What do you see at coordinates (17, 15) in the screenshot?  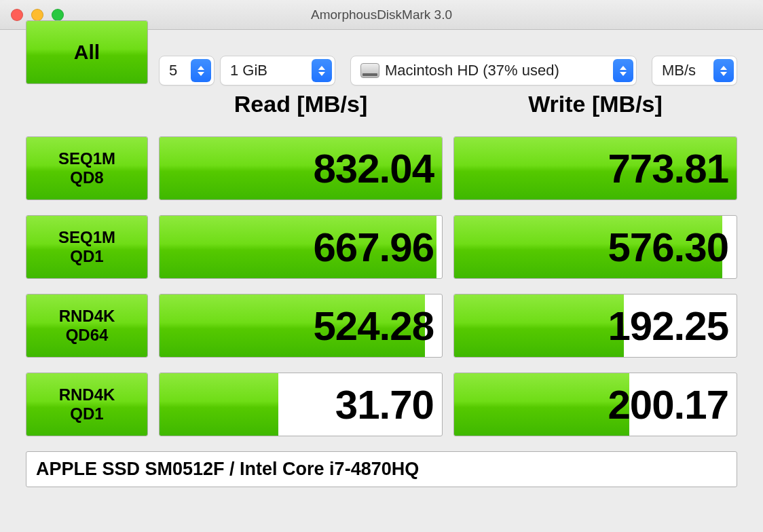 I see `close-icon` at bounding box center [17, 15].